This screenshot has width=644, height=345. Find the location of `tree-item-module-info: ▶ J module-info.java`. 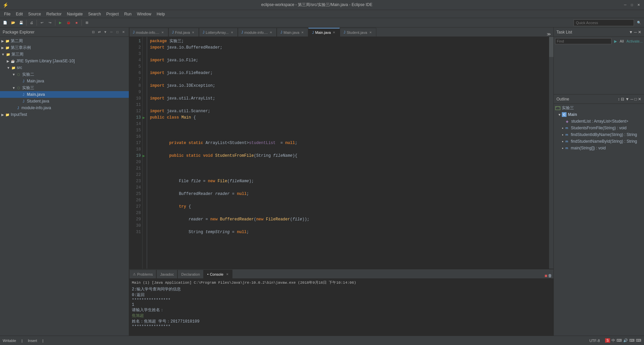

tree-item-module-info: ▶ J module-info.java is located at coordinates (64, 108).